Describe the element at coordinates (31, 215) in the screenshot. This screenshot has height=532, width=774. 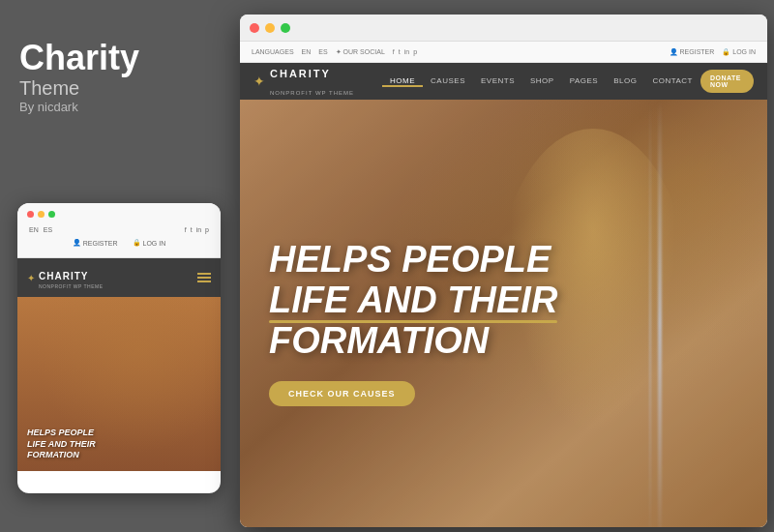
I see `mobile-dot-red` at that location.